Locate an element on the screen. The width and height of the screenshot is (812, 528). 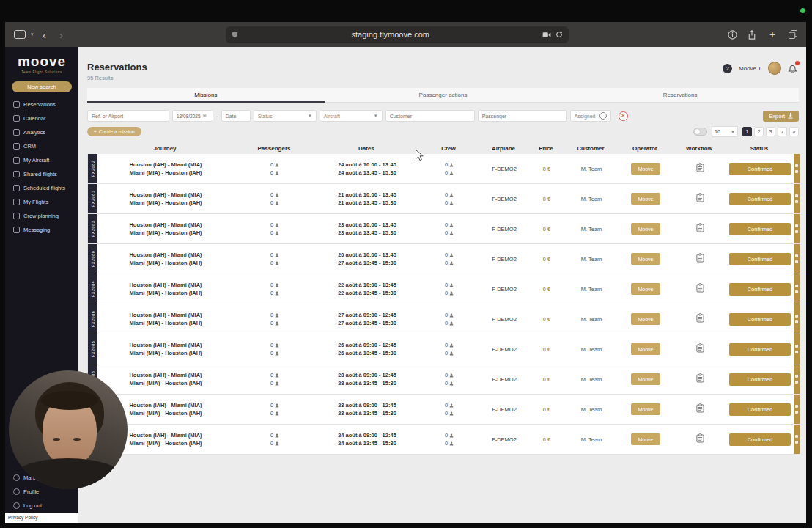
column-header: Airplane is located at coordinates (503, 148).